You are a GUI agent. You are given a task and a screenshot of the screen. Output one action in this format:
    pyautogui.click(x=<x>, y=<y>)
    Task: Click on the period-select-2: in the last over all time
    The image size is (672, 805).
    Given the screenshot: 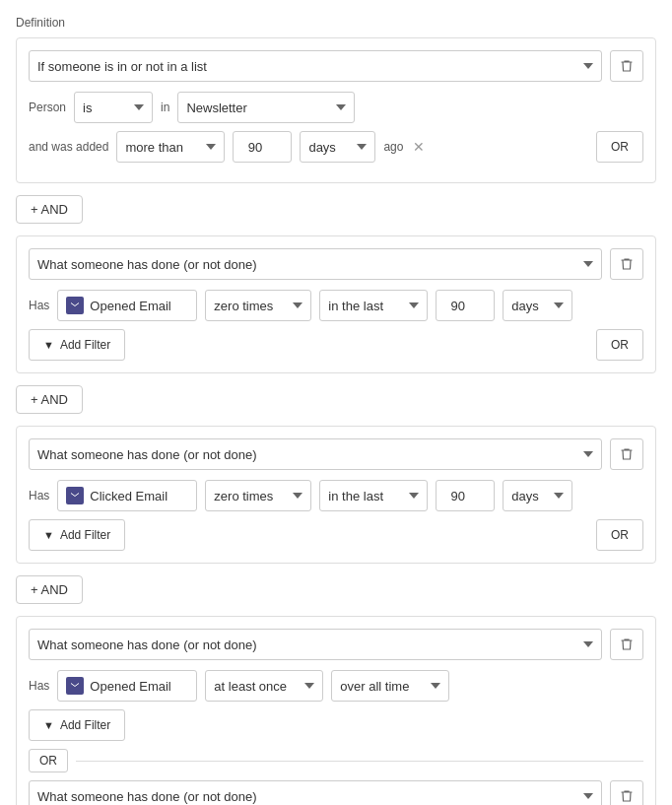 What is the action you would take?
    pyautogui.click(x=373, y=305)
    